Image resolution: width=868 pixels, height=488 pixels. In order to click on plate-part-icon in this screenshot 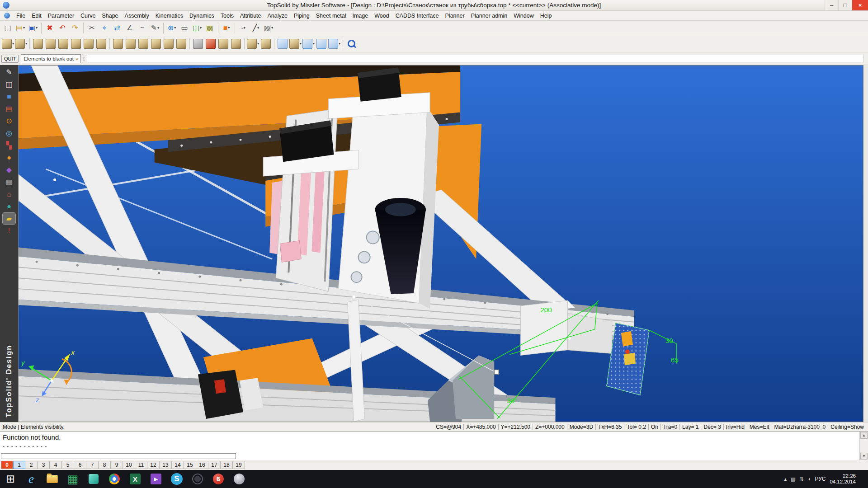, I will do `click(236, 43)`.